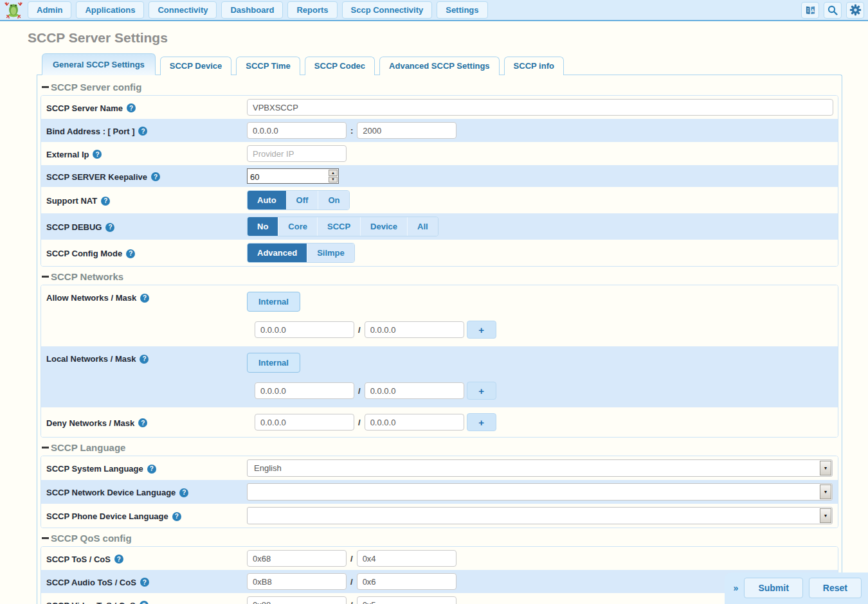 The height and width of the screenshot is (604, 868). Describe the element at coordinates (440, 226) in the screenshot. I see `row-sccp-debug: SCCP DEBUG ? No Core SCCP Device All` at that location.